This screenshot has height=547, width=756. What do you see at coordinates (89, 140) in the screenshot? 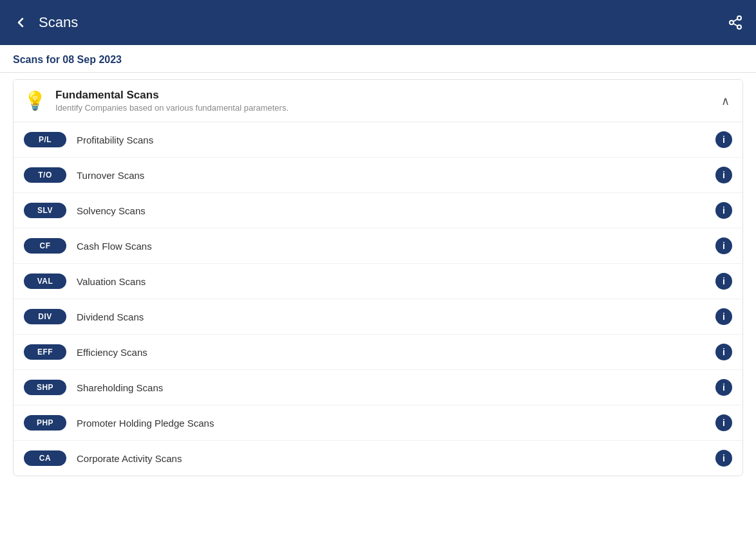
I see `scan-item-left: P/L Profitability Scans` at bounding box center [89, 140].